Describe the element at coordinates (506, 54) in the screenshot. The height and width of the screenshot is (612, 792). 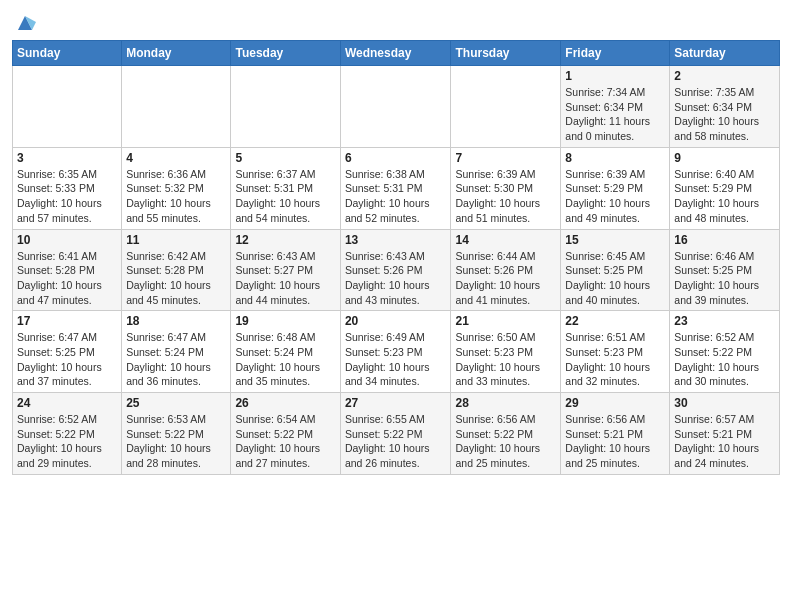
I see `day-header-thursday: Thursday` at that location.